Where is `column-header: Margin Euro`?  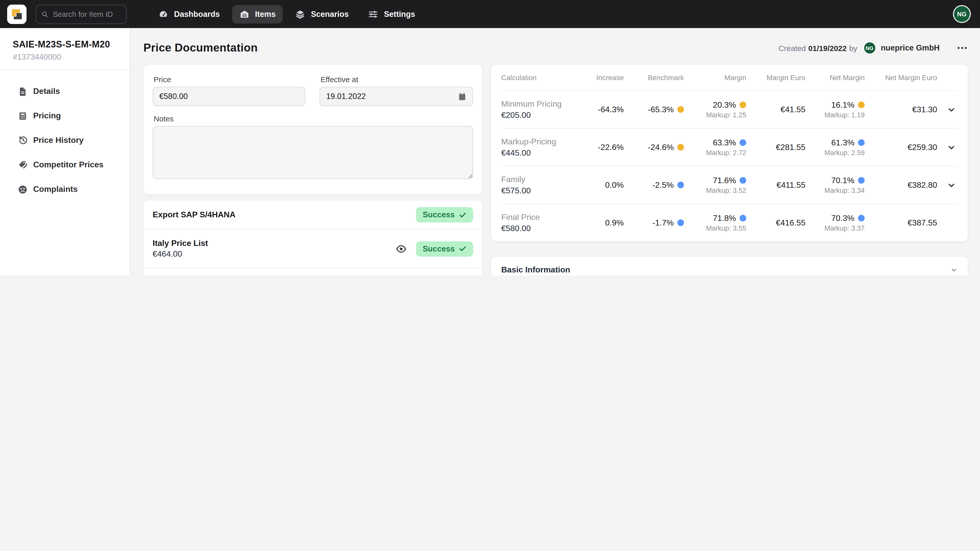
column-header: Margin Euro is located at coordinates (776, 78).